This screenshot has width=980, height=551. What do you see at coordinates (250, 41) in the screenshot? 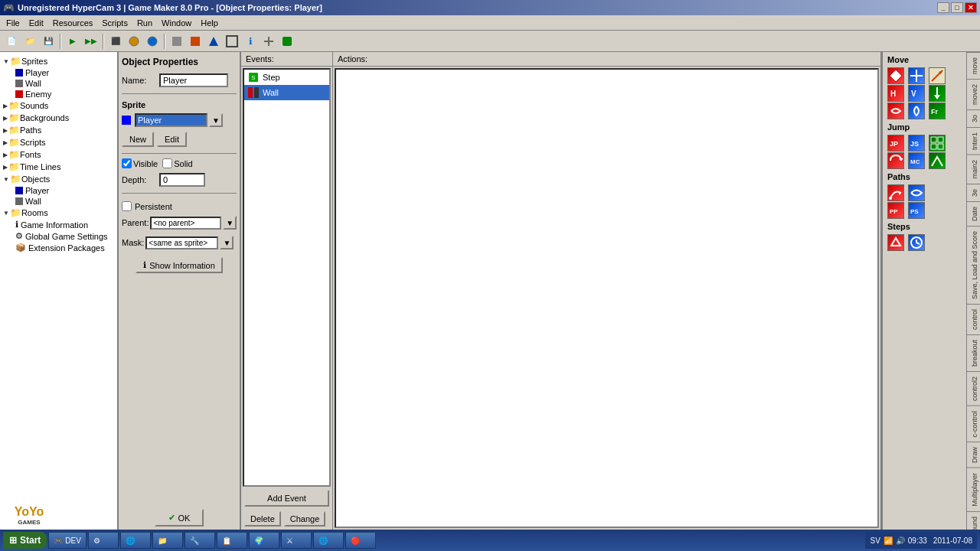
I see `tb-btn7: ℹ` at bounding box center [250, 41].